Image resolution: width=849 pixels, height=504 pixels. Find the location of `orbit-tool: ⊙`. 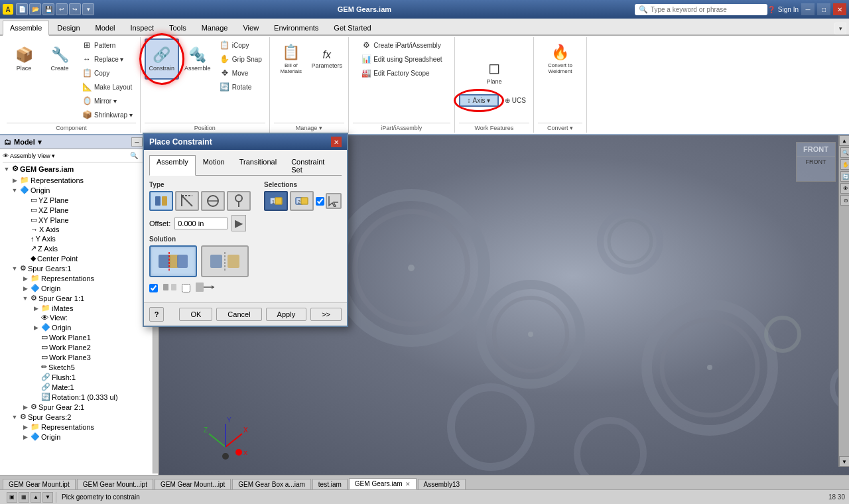

orbit-tool: ⊙ is located at coordinates (845, 200).